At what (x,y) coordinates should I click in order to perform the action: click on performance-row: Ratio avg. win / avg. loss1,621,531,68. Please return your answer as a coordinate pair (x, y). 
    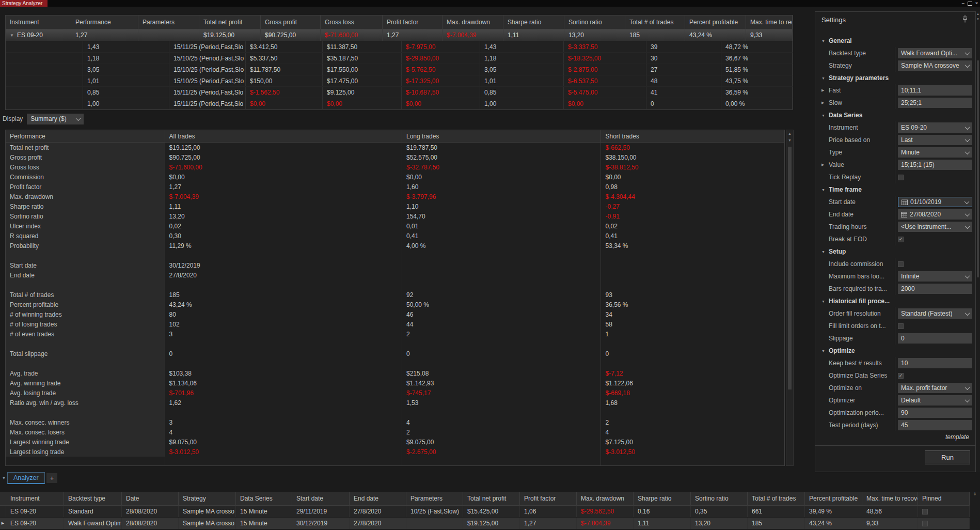
    Looking at the image, I should click on (395, 403).